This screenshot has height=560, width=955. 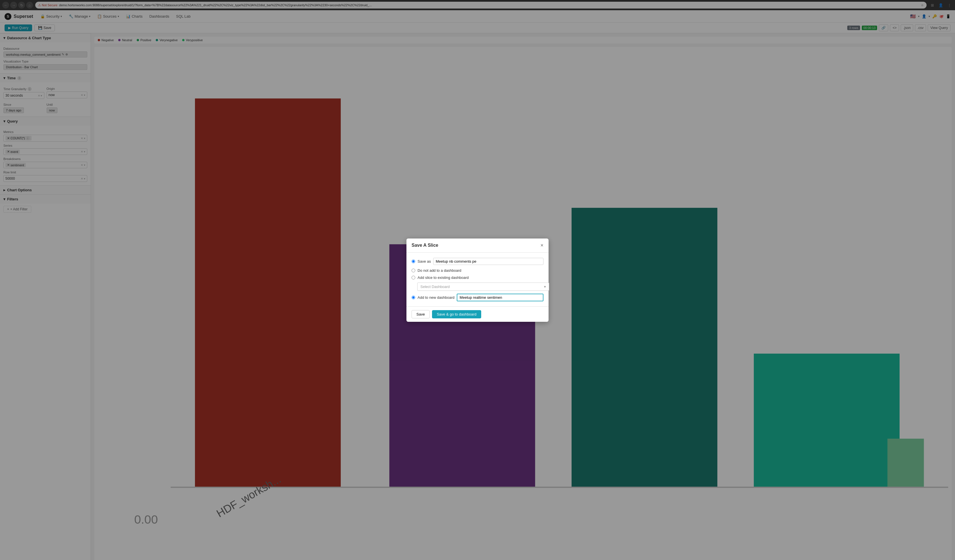 What do you see at coordinates (478, 271) in the screenshot?
I see `no-dashboard-row: Do not add to a dashboard` at bounding box center [478, 271].